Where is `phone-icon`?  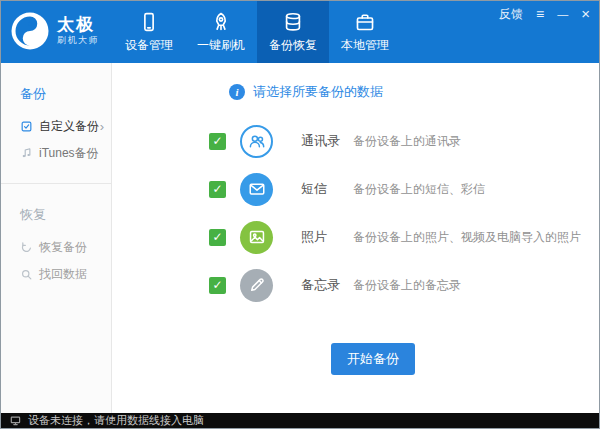 phone-icon is located at coordinates (149, 22).